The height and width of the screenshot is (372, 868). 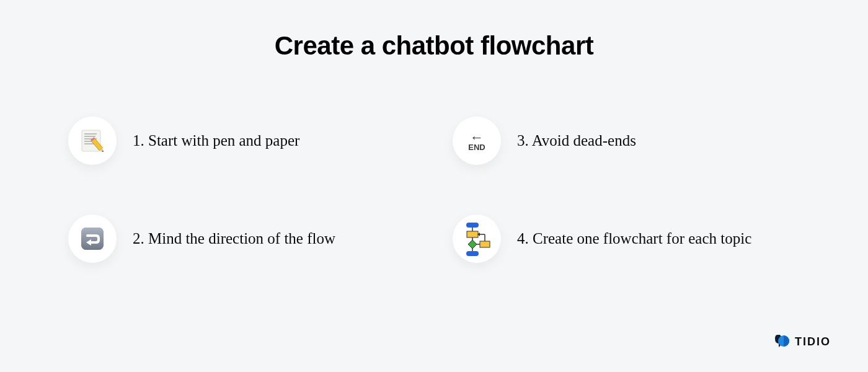 I want to click on tip-label-2: Mind the direction of the flow, so click(x=242, y=238).